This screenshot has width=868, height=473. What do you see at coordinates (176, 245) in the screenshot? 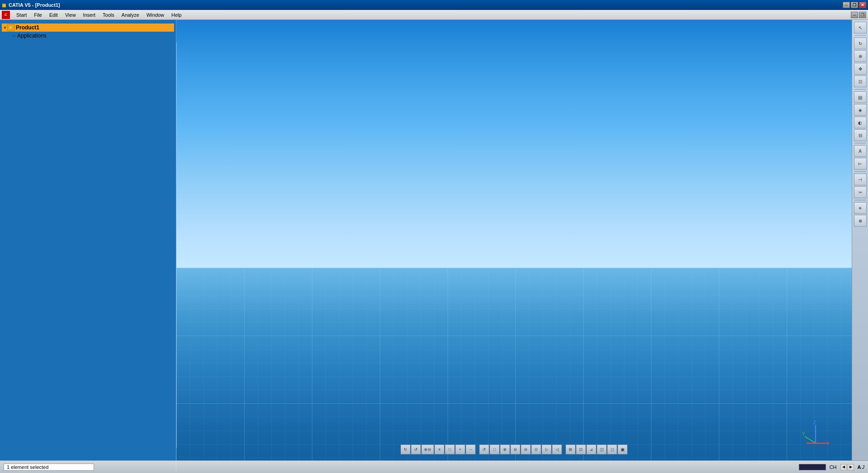
I see `vertical-axis-line` at bounding box center [176, 245].